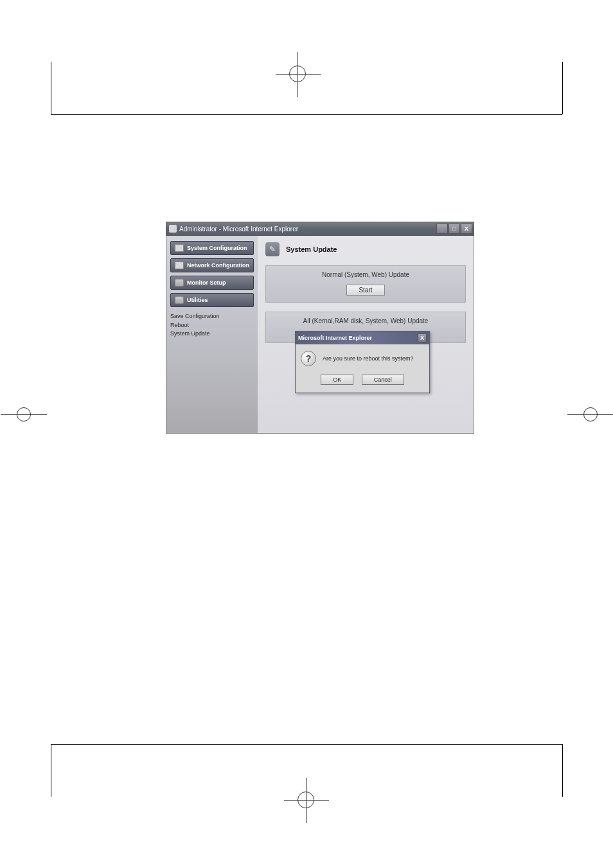 The width and height of the screenshot is (613, 868). What do you see at coordinates (366, 284) in the screenshot?
I see `normal-update-panel: Normal (System, Web) Update Start` at bounding box center [366, 284].